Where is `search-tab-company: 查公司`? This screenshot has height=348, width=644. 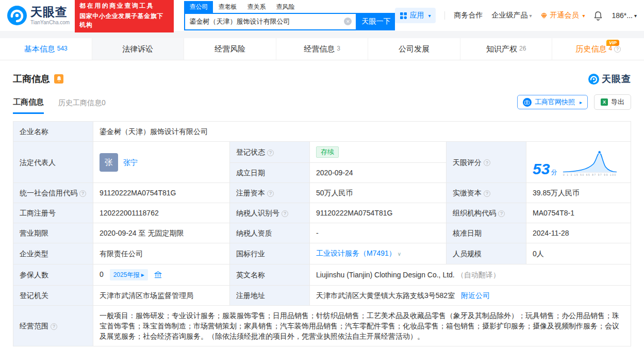
search-tab-company: 查公司 is located at coordinates (199, 7).